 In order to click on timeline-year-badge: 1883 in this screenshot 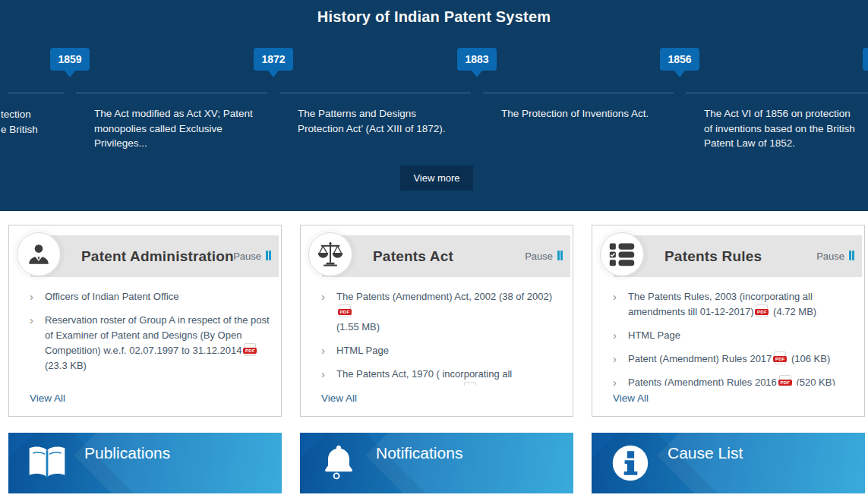, I will do `click(477, 59)`.